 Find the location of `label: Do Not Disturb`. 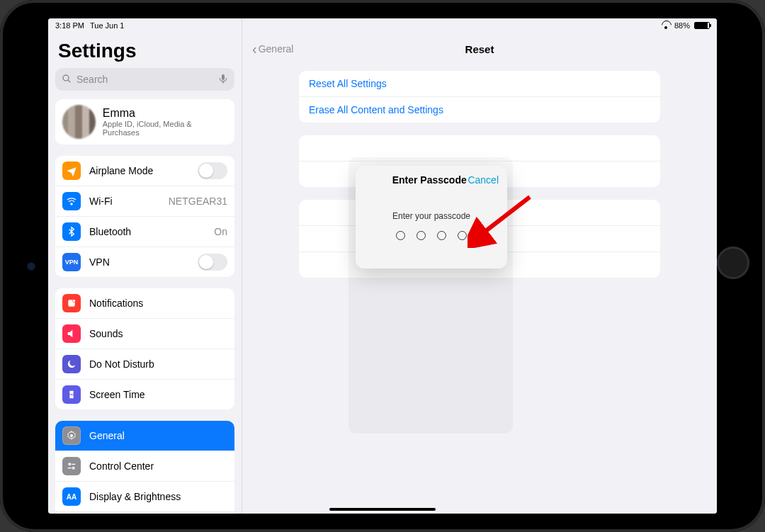

label: Do Not Disturb is located at coordinates (122, 364).